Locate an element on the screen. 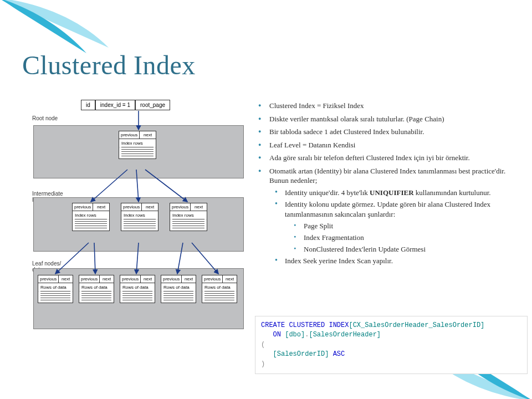 This screenshot has height=399, width=532. bullet-subitem: Identity unique'dir. 4 byte'lık UNIQUIFI… is located at coordinates (396, 193).